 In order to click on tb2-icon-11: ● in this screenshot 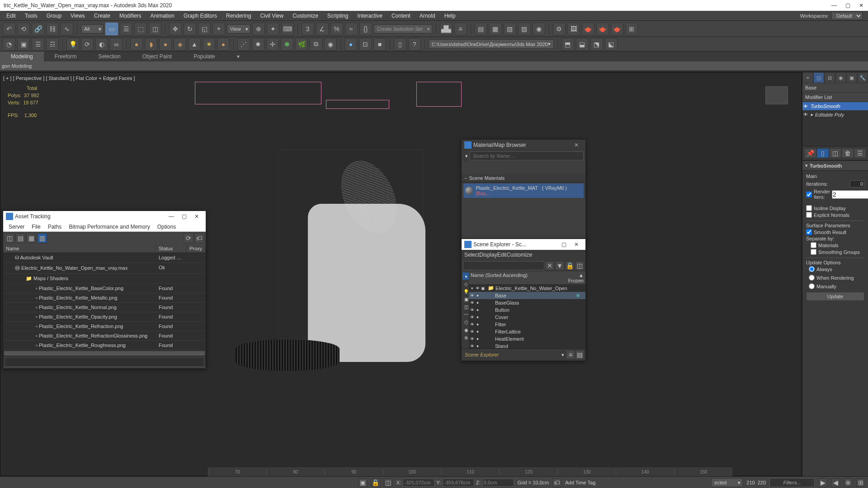, I will do `click(165, 44)`.